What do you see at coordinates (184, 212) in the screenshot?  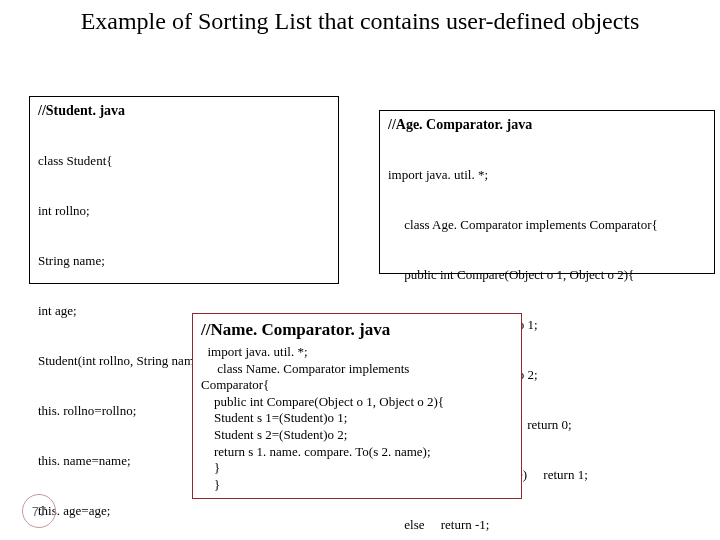 I see `code-line: int rollno;` at bounding box center [184, 212].